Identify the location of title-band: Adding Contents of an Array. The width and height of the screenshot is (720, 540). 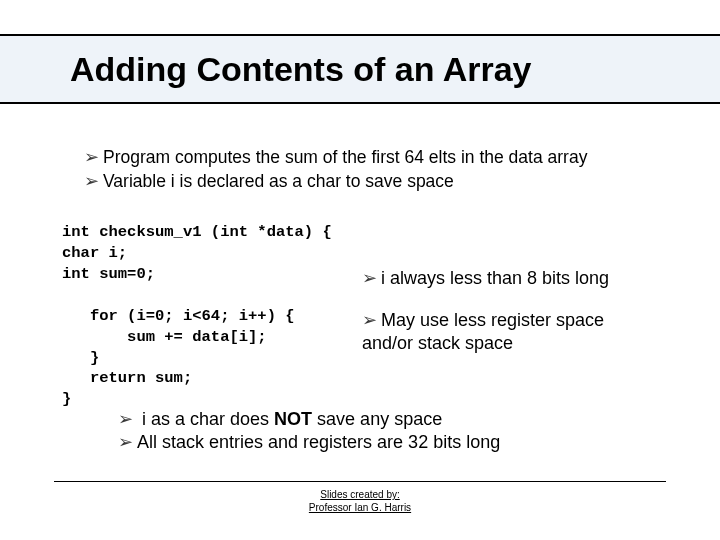
(360, 69).